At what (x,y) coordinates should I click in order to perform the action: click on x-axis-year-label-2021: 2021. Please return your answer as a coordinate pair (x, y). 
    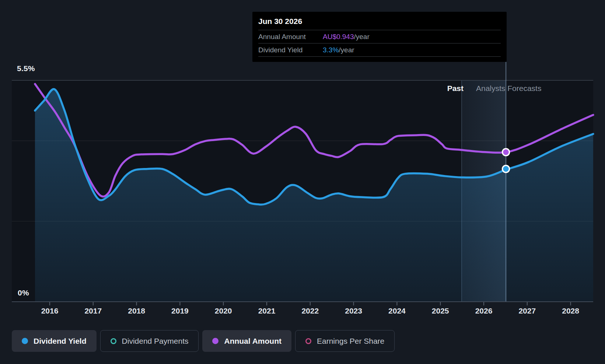
    Looking at the image, I should click on (267, 311).